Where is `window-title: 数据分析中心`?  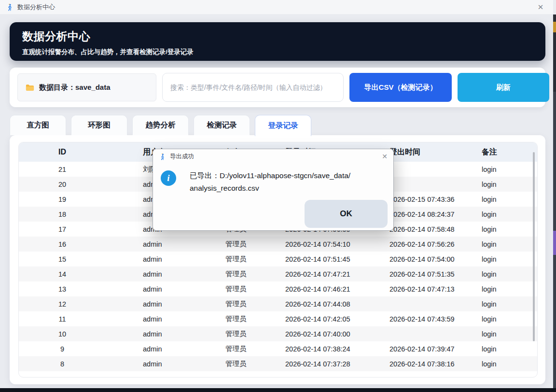
window-title: 数据分析中心 is located at coordinates (36, 7).